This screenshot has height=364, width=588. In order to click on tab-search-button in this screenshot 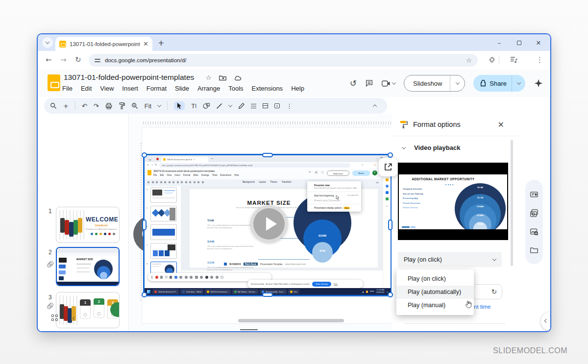, I will do `click(48, 43)`.